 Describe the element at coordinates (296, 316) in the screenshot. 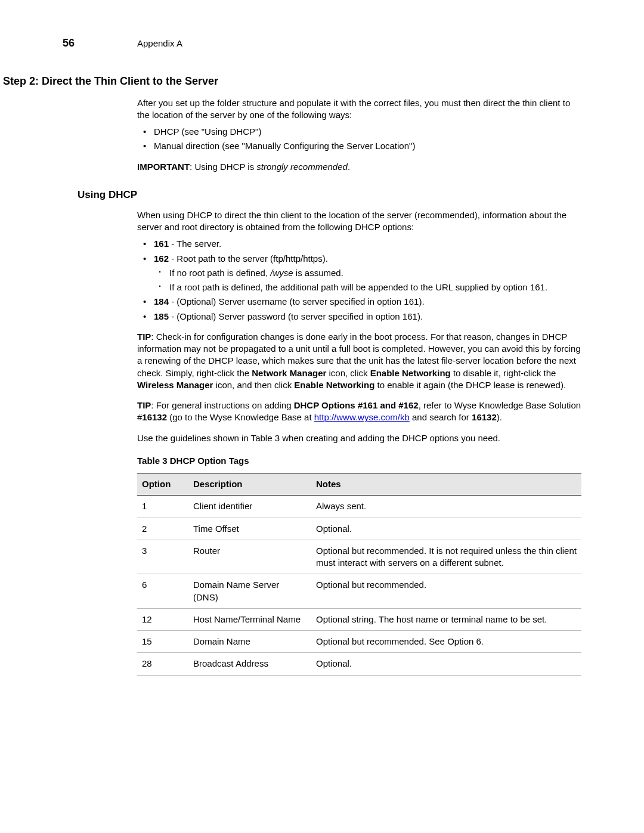

I see `text: - (Optional) Server password (to server …` at that location.